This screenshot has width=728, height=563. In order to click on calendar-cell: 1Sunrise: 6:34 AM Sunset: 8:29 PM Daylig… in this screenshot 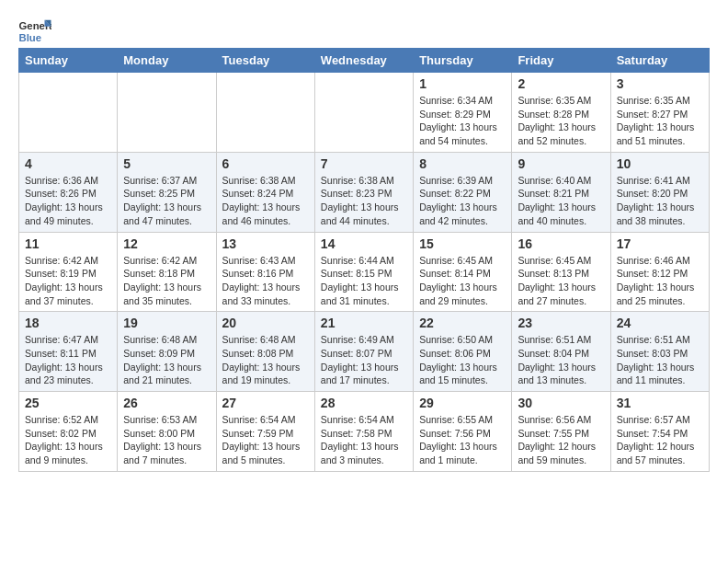, I will do `click(463, 112)`.